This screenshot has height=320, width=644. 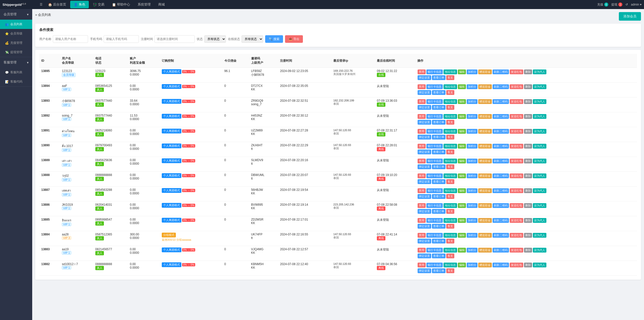 What do you see at coordinates (636, 5) in the screenshot?
I see `user-menu: admin ▾` at bounding box center [636, 5].